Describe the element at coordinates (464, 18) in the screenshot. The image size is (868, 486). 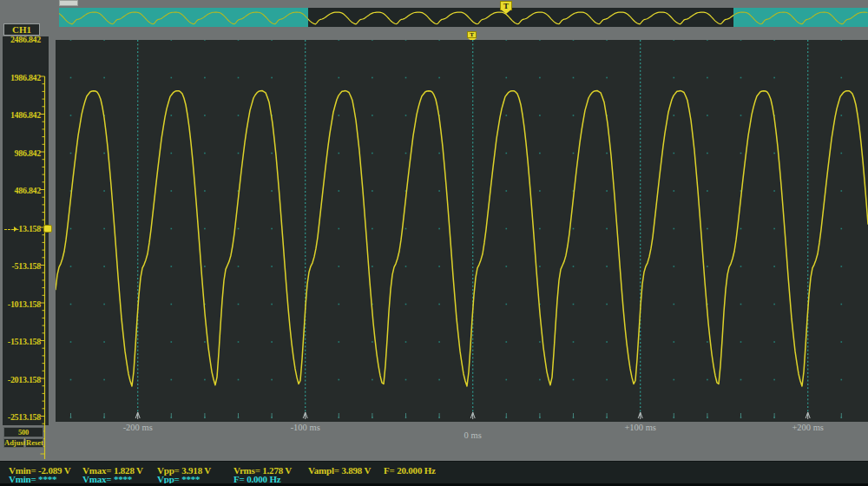
I see `preview-trace-inside` at that location.